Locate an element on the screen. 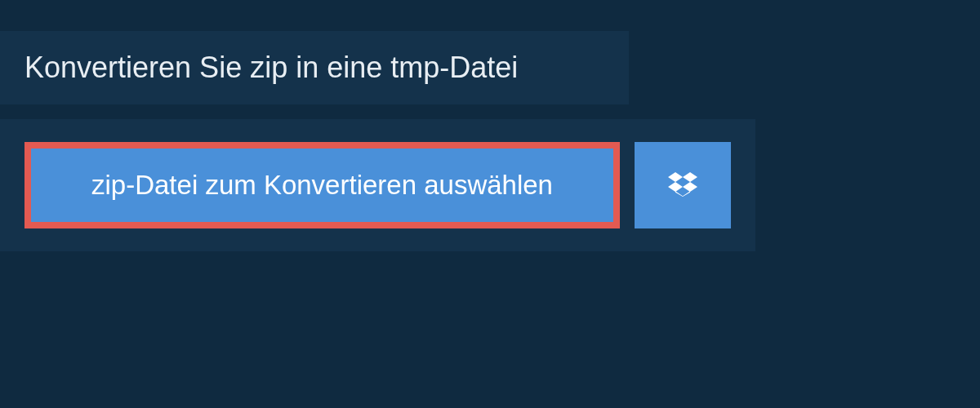  header-bar: Konvertieren Sie zip in eine tmp-Datei is located at coordinates (314, 68).